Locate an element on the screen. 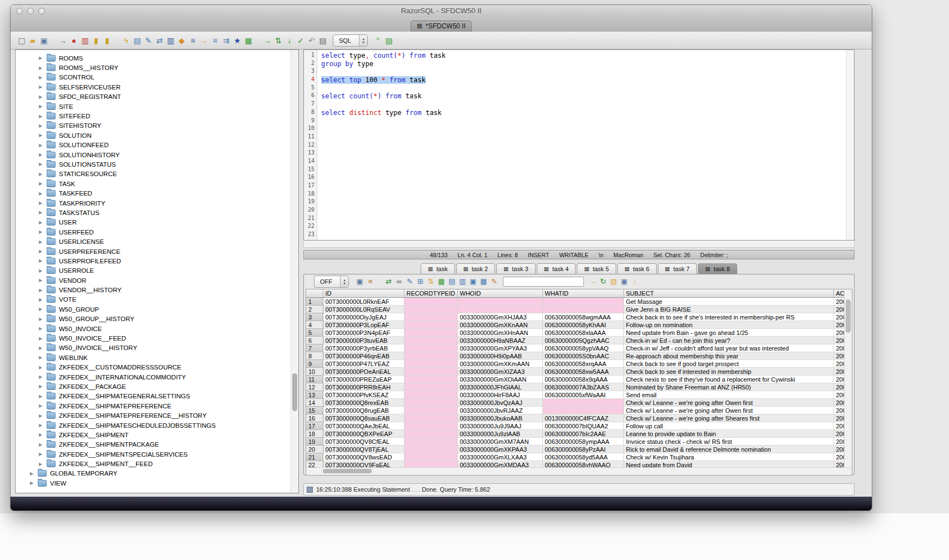 This screenshot has width=949, height=560. filter-icon: ≡ is located at coordinates (370, 282).